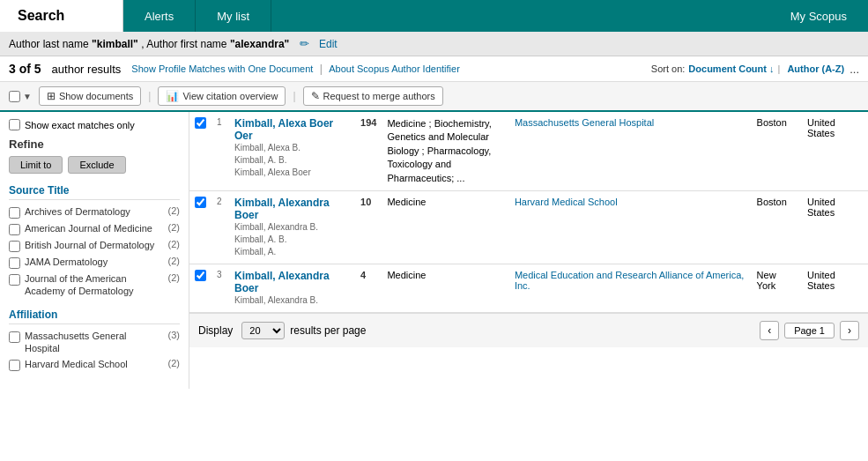 This screenshot has height=461, width=868. Describe the element at coordinates (295, 69) in the screenshot. I see `results-links: Show Profile Matches with One Document |…` at that location.